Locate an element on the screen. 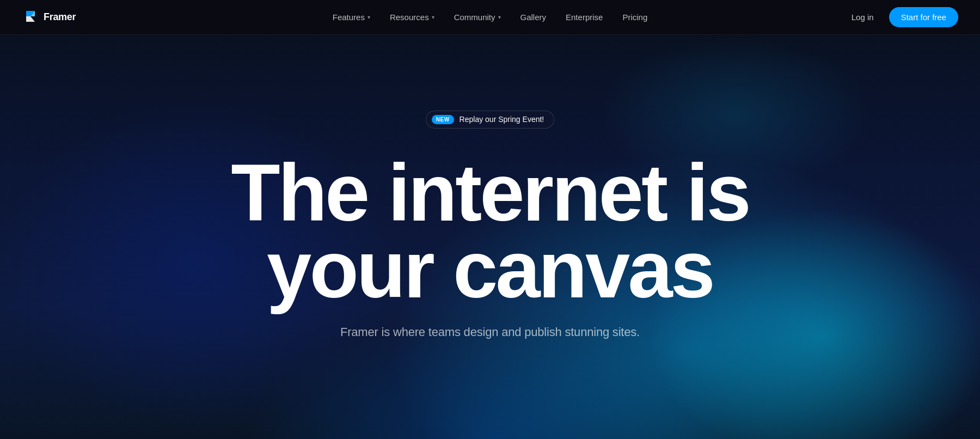  nav-item-enterprise: Enterprise is located at coordinates (584, 17).